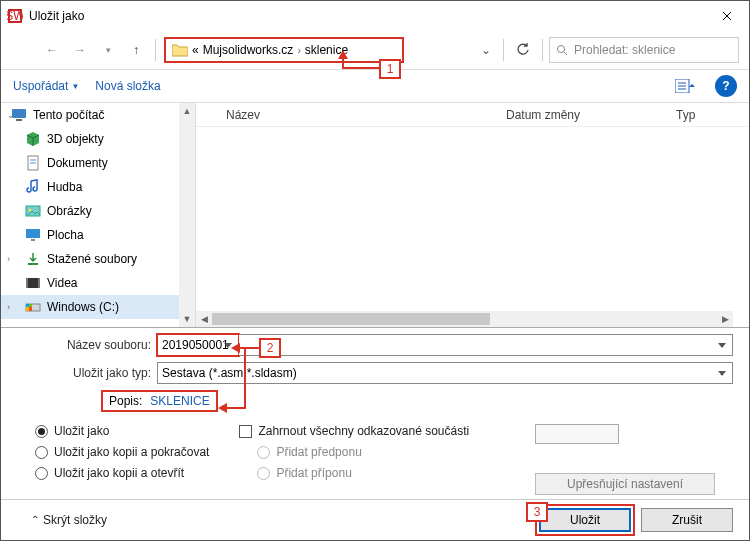  What do you see at coordinates (577, 434) in the screenshot?
I see `prefix-suffix-input` at bounding box center [577, 434].